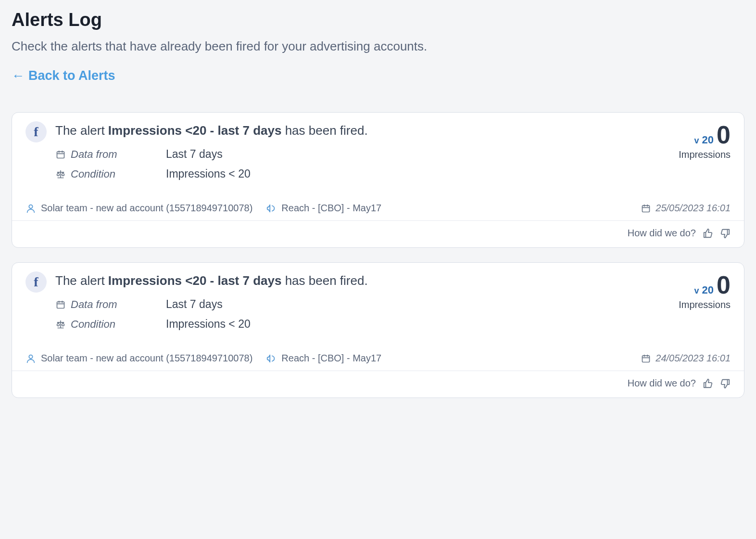 This screenshot has width=756, height=539. I want to click on page-subtitle: Check the alerts that have already been …, so click(378, 46).